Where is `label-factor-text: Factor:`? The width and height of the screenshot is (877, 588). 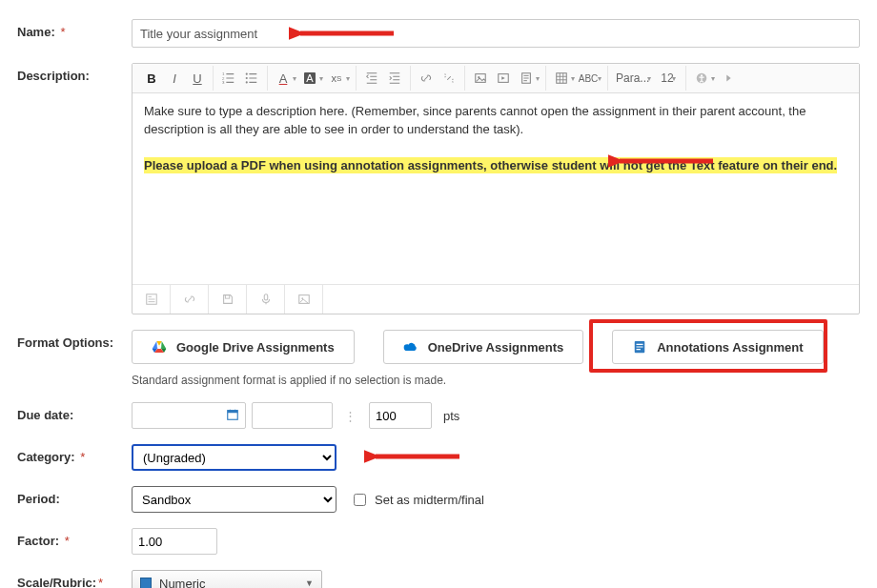
label-factor-text: Factor: is located at coordinates (38, 541).